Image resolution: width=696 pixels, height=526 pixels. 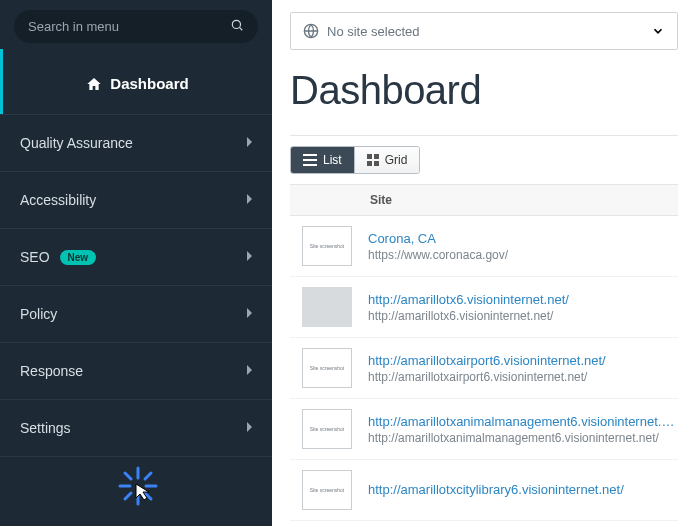 What do you see at coordinates (438, 255) in the screenshot?
I see `site-url: https://www.coronaca.gov/` at bounding box center [438, 255].